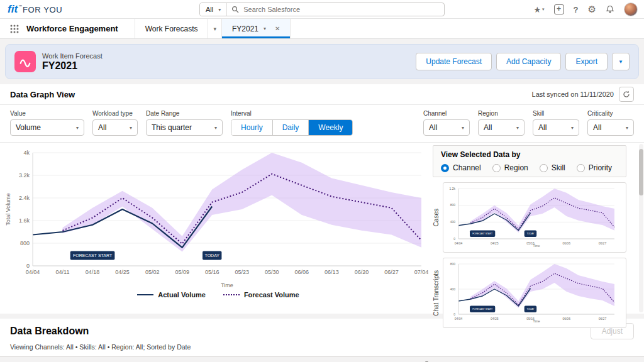  Describe the element at coordinates (115, 128) in the screenshot. I see `workload-type-select: All▾` at that location.